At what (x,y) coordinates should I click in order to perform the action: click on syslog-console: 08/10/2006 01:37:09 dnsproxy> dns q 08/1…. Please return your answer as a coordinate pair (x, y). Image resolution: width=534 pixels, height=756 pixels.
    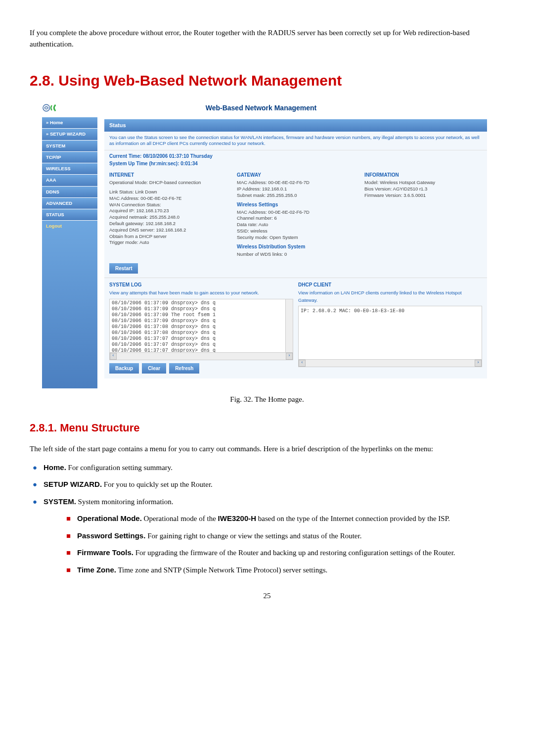
    Looking at the image, I should click on (201, 330).